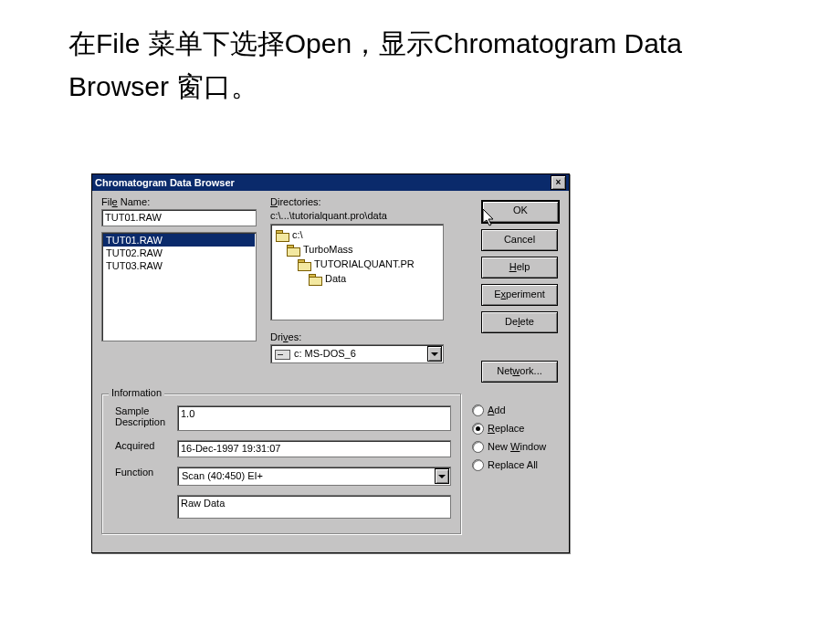 The image size is (840, 630). I want to click on button-column: OK Cancel Help Experiment Delete Network…, so click(520, 294).